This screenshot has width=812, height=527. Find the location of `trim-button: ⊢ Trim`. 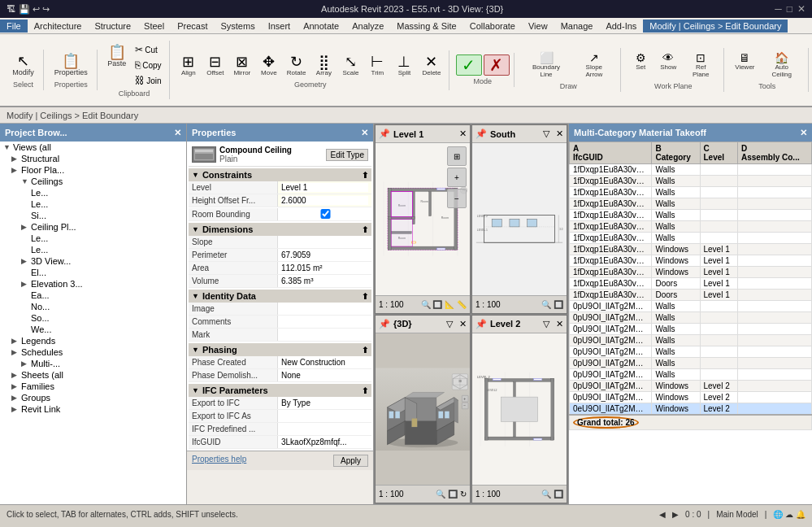

trim-button: ⊢ Trim is located at coordinates (377, 65).